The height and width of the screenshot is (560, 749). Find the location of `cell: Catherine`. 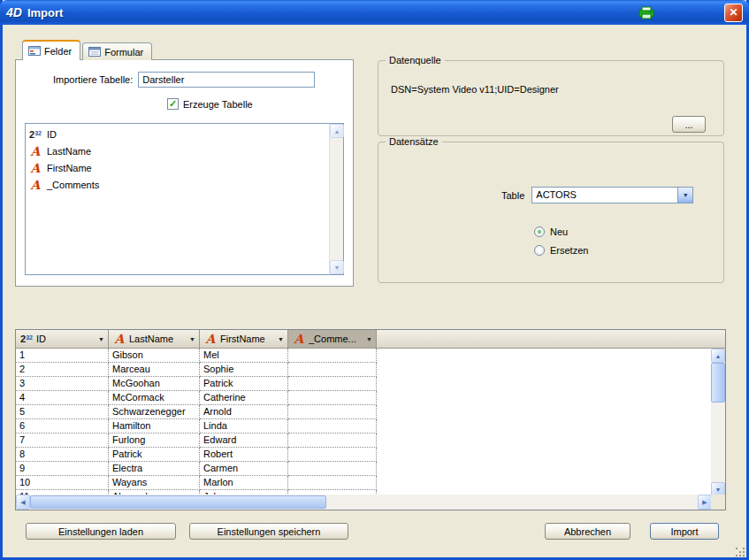

cell: Catherine is located at coordinates (244, 398).